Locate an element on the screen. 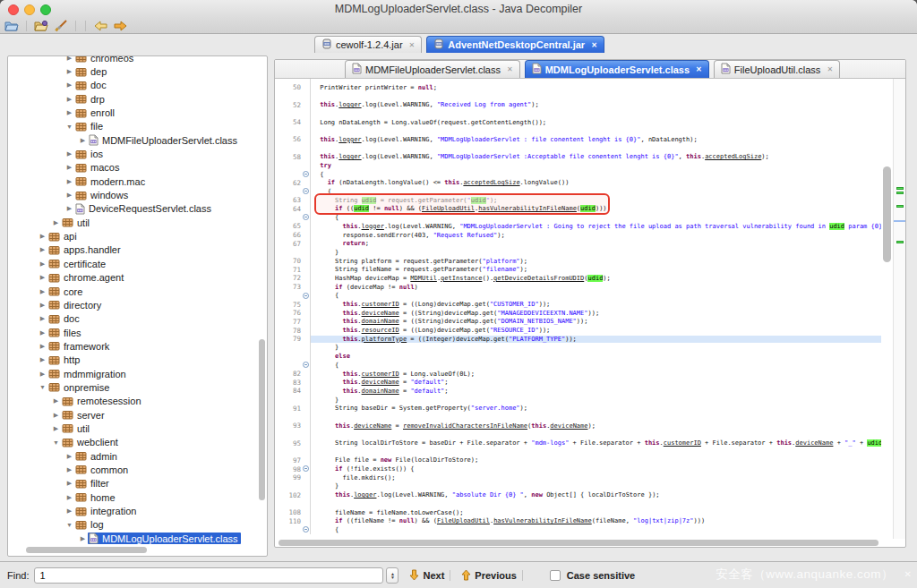 The width and height of the screenshot is (917, 588). find-history-stepper: ▲▼ is located at coordinates (392, 575).